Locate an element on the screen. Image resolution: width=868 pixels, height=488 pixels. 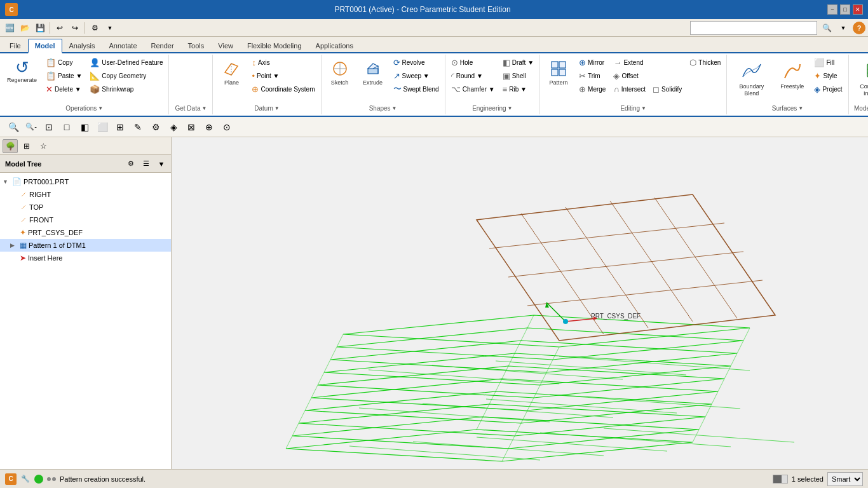
group-datum-label: Datum ▼ is located at coordinates (267, 108).